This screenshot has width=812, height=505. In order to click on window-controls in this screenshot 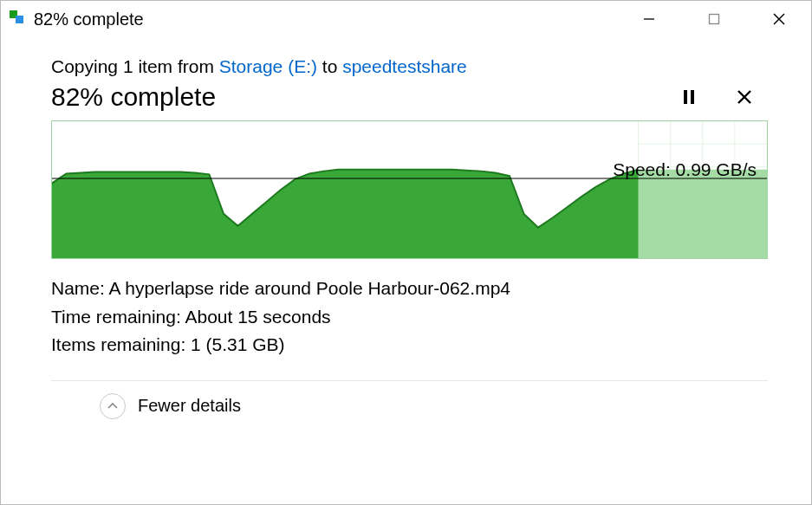, I will do `click(714, 19)`.